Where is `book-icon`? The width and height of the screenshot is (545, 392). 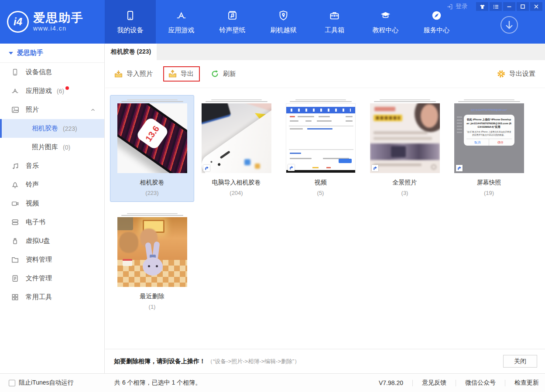
book-icon is located at coordinates (15, 222).